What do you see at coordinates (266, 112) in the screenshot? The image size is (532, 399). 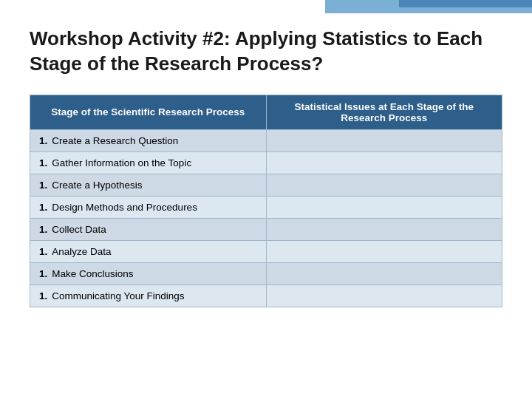 I see `table-header-row: Stage of the Scientific Research Process…` at bounding box center [266, 112].